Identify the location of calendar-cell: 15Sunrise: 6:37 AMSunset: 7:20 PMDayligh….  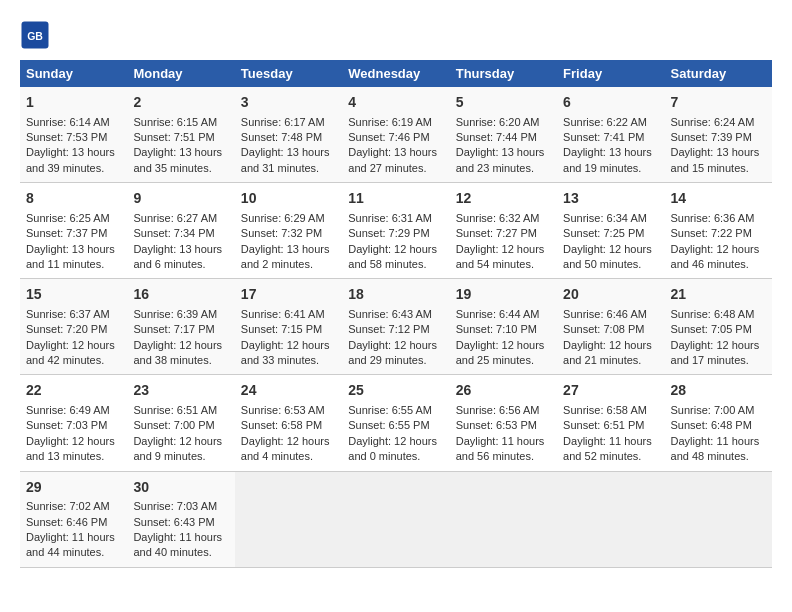
(74, 327).